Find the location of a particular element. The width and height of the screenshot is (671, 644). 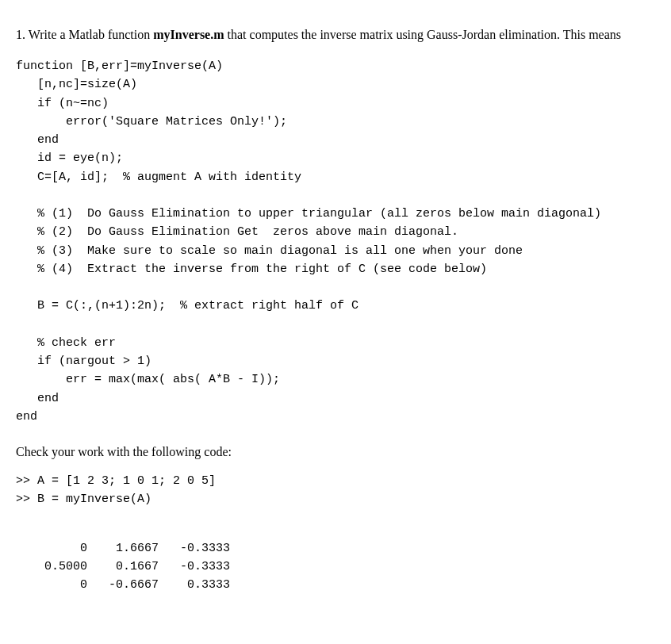

problem-text-pre: Write a Matlab function is located at coordinates (89, 35).